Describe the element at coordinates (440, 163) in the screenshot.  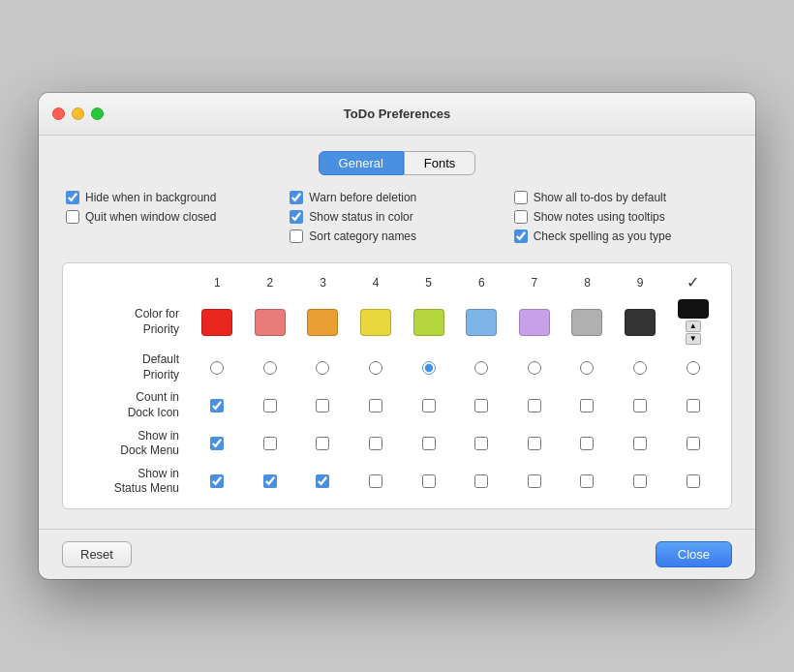
I see `tab-fonts: Fonts` at that location.